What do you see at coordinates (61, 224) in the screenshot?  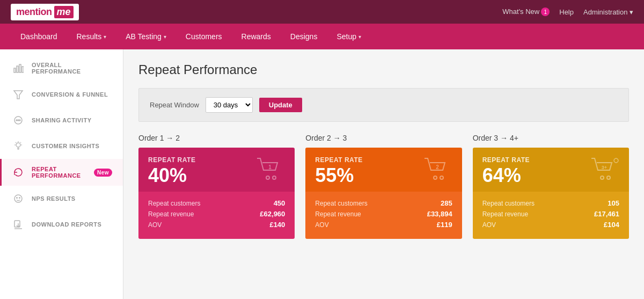 I see `sidebar-item-download-reports: DOWNLOAD REPORTS` at bounding box center [61, 224].